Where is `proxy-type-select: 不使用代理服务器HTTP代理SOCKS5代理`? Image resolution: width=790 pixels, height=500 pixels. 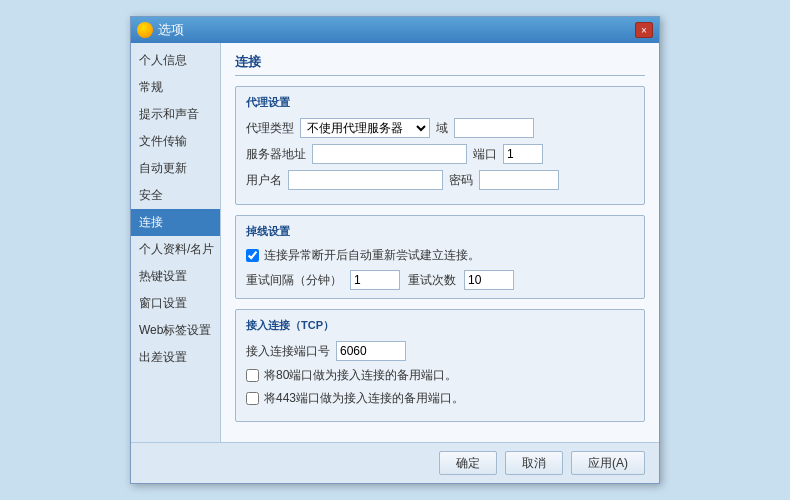
proxy-type-select: 不使用代理服务器HTTP代理SOCKS5代理 is located at coordinates (365, 128).